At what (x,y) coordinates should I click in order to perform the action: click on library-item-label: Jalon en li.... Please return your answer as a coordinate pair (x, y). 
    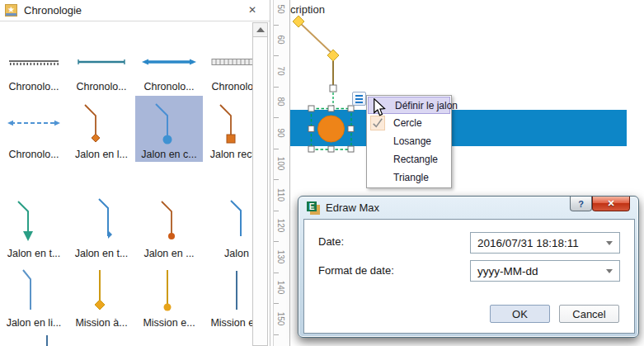
    Looking at the image, I should click on (35, 324).